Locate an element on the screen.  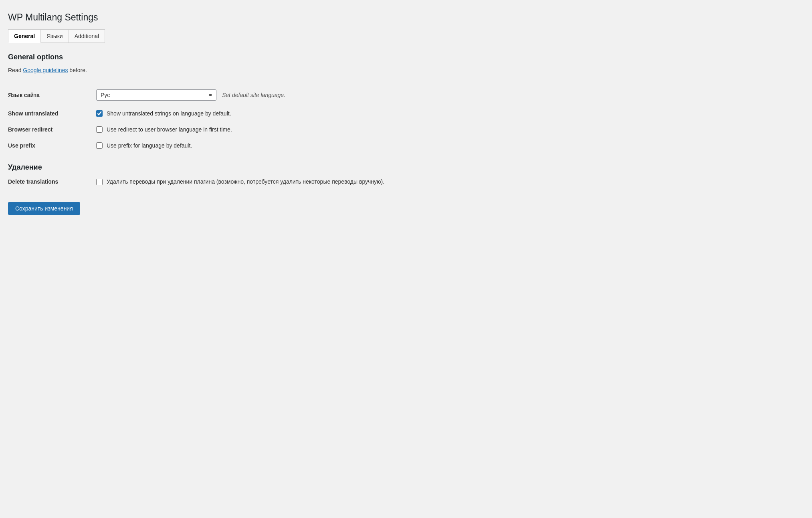
content-area: General options Read Google guidelines b… is located at coordinates (200, 134).